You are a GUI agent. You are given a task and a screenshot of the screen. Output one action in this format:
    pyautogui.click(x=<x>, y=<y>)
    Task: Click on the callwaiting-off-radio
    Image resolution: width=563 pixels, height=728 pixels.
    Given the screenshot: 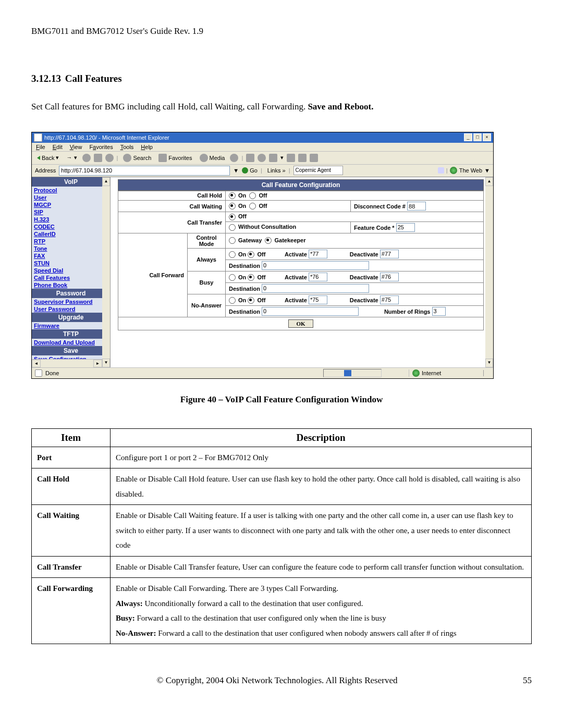 What is the action you would take?
    pyautogui.click(x=252, y=206)
    